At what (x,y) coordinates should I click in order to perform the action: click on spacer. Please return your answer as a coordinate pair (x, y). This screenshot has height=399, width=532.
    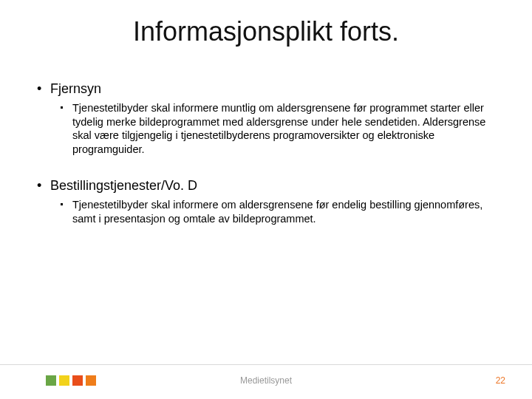
    Looking at the image, I should click on (262, 167).